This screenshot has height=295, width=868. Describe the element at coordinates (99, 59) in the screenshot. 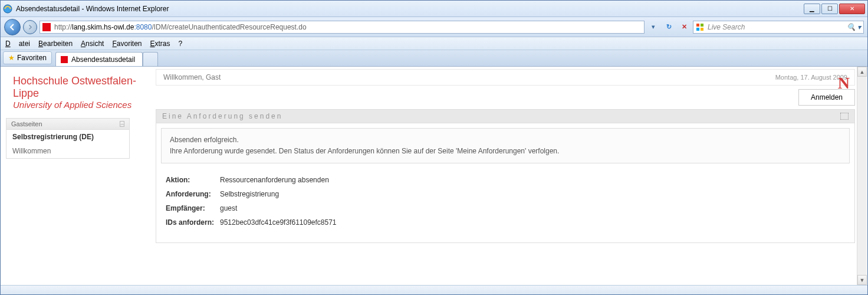

I see `tab-active: Absendestatusdetail` at that location.